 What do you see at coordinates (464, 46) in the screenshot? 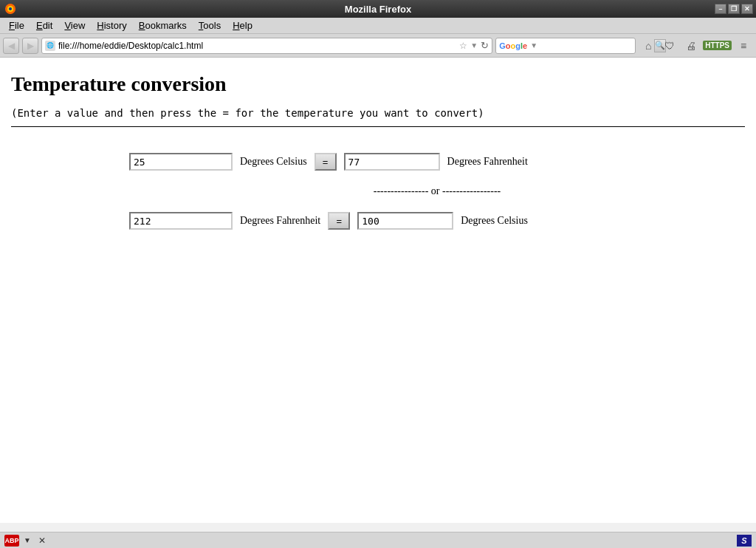
I see `bookmark-star-icon: ☆` at bounding box center [464, 46].